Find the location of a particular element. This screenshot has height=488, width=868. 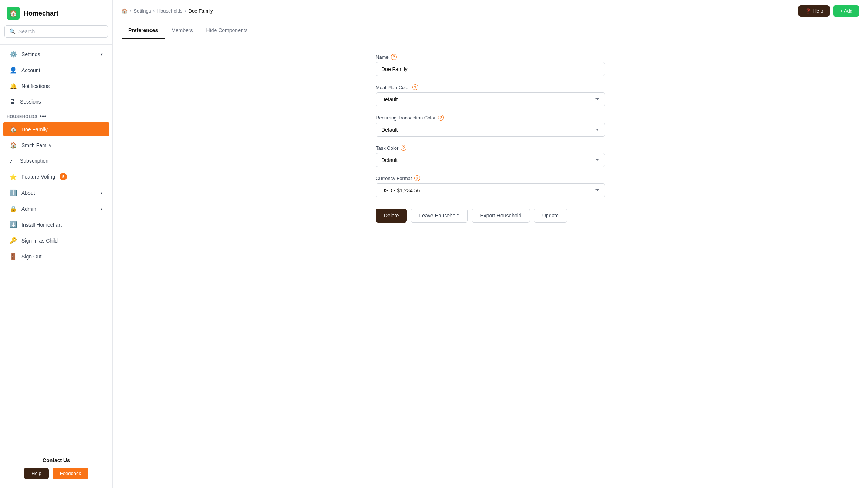

sign-out-icon: 🚪 is located at coordinates (13, 257).